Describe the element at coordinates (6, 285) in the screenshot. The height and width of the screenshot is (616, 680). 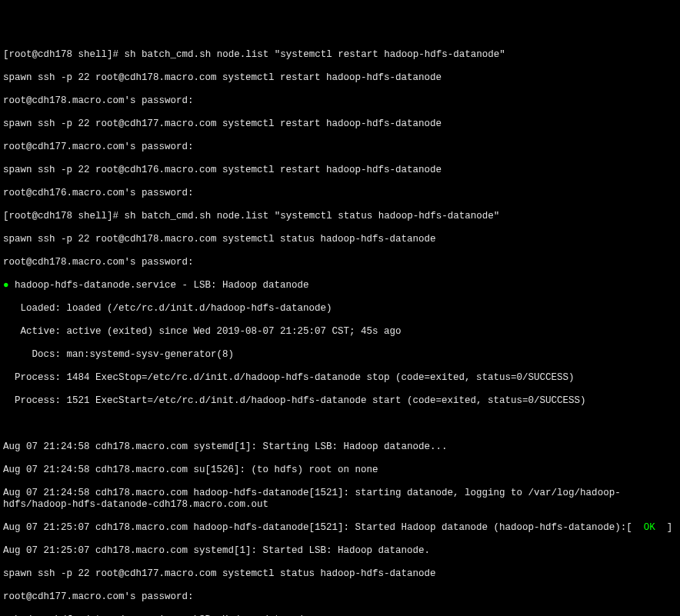
I see `status-active-icon: ●` at that location.